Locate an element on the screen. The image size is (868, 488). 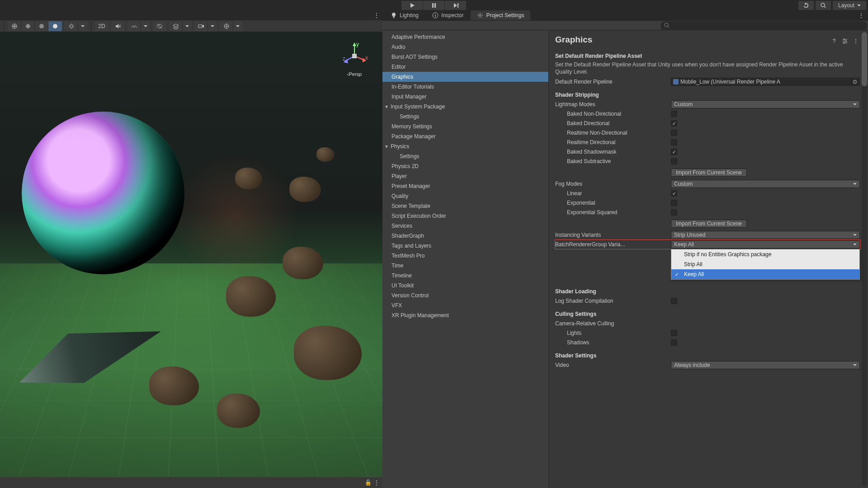
tree-item: Quality is located at coordinates (466, 196).